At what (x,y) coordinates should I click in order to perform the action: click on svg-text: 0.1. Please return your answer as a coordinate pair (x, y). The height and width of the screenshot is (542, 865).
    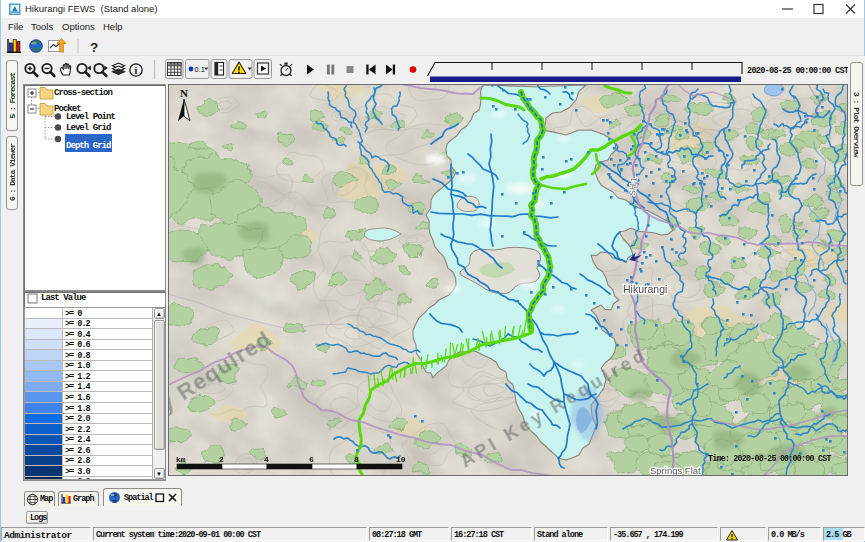
    Looking at the image, I should click on (200, 70).